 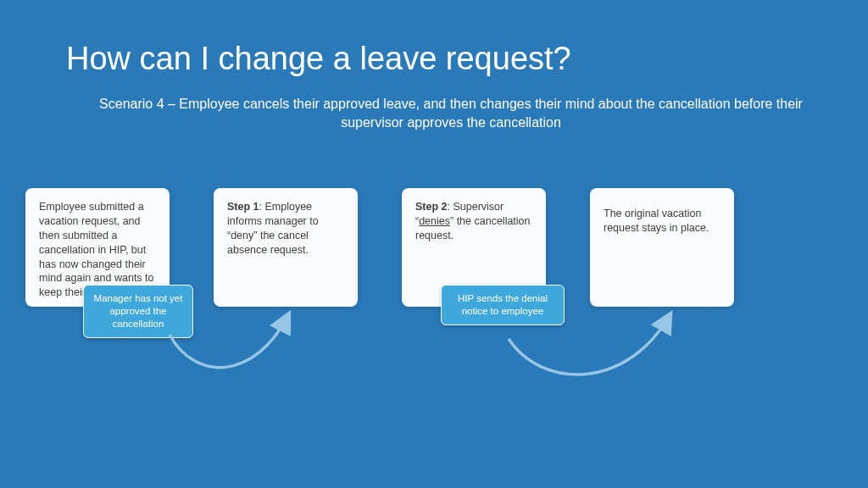 What do you see at coordinates (273, 229) in the screenshot?
I see `card-step-1-text: Step 1: Employee informs manager to “den…` at bounding box center [273, 229].